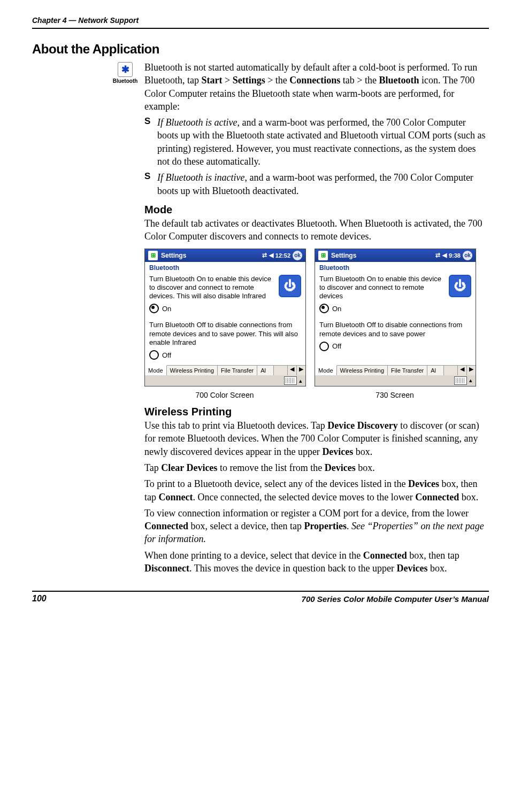 Image resolution: width=521 pixels, height=812 pixels. Describe the element at coordinates (317, 412) in the screenshot. I see `wireless-heading: Wireless Printing` at that location.